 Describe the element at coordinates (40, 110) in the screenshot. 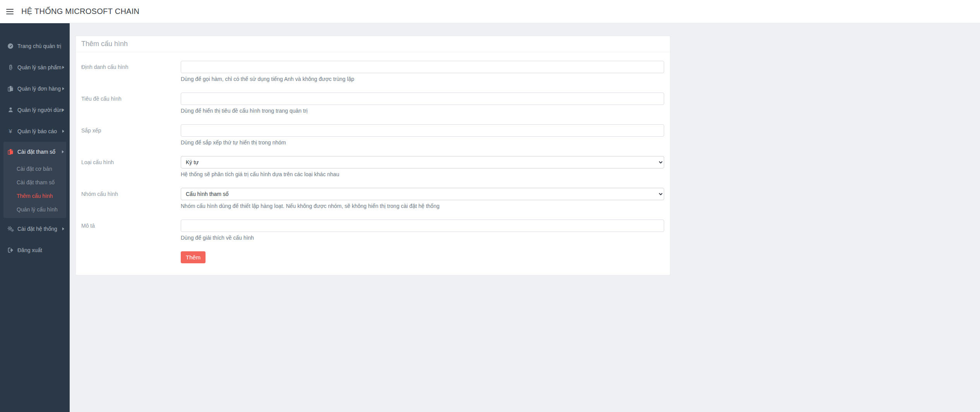

I see `sidebar-item-label: Quản lý người dùng` at that location.